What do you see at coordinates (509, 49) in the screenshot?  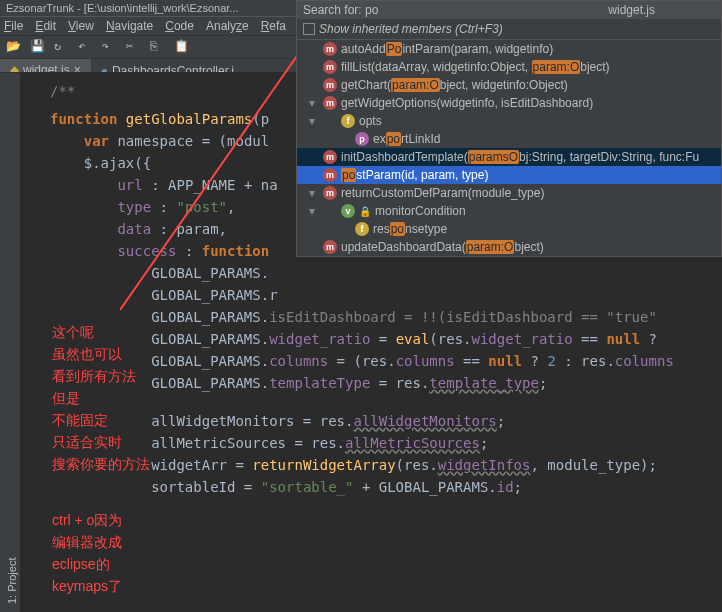 I see `popup-item: mautoAddPointParam(param, widgetinfo)` at bounding box center [509, 49].